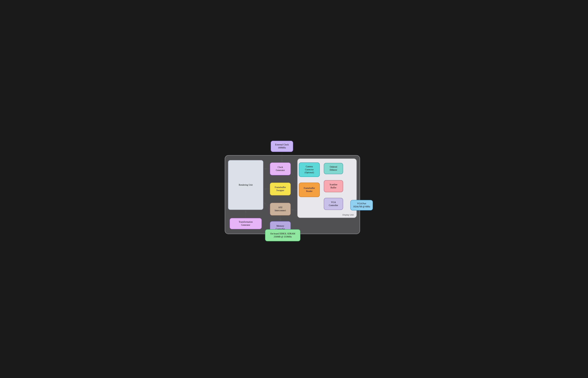  Describe the element at coordinates (283, 235) in the screenshot. I see `block-ddr3-sdram: On-board DDR3L SDRAM256MB @ 333MHz` at that location.